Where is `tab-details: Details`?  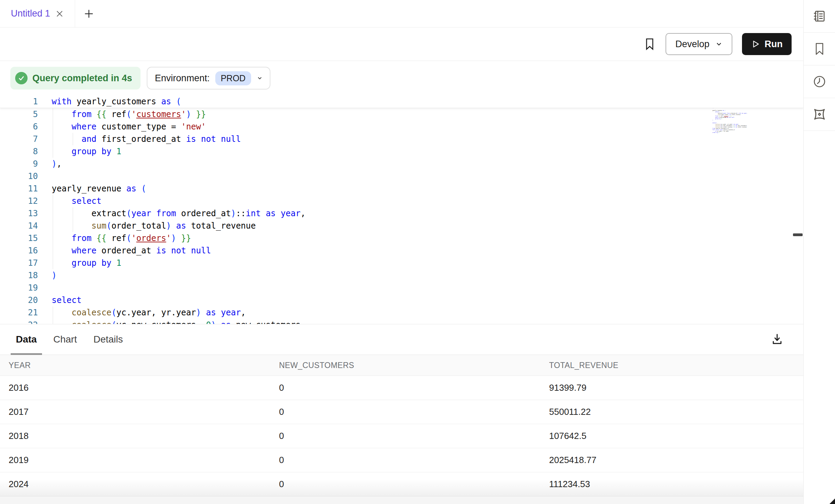 tab-details: Details is located at coordinates (108, 339).